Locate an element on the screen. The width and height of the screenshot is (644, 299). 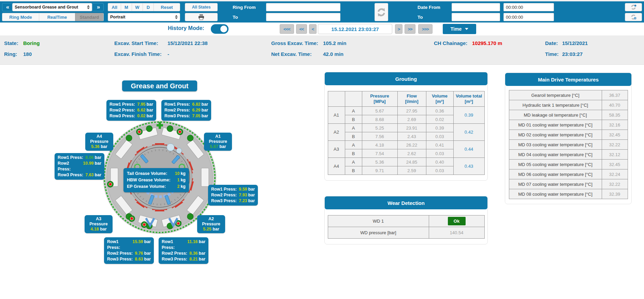
wd1-status-badge: Ok is located at coordinates (457, 221).